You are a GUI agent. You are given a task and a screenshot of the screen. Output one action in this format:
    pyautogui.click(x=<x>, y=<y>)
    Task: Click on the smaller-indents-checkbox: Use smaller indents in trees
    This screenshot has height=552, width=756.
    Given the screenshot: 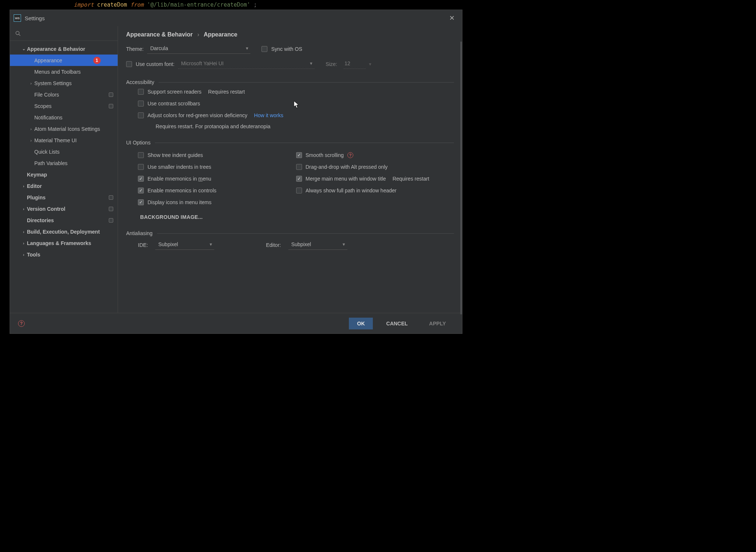 What is the action you would take?
    pyautogui.click(x=217, y=167)
    